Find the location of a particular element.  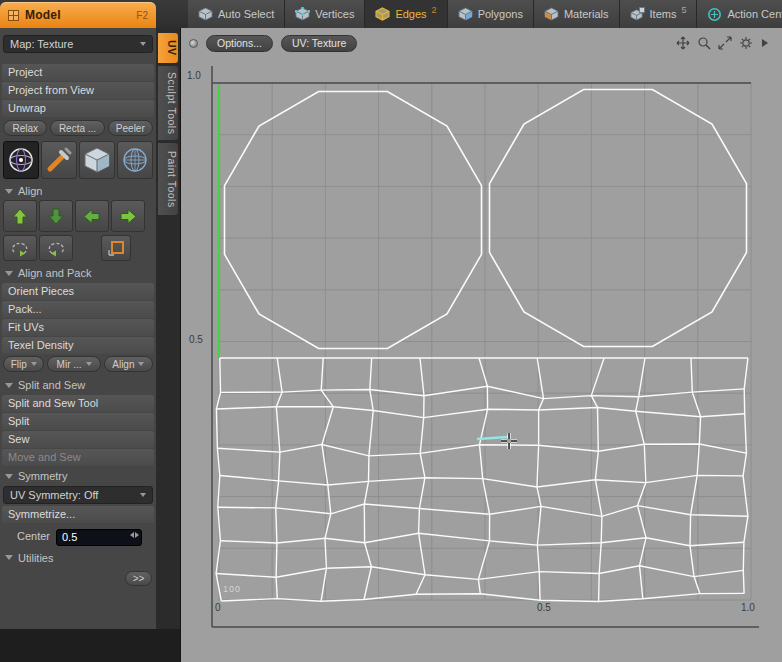

button-label: Peeler is located at coordinates (130, 128).